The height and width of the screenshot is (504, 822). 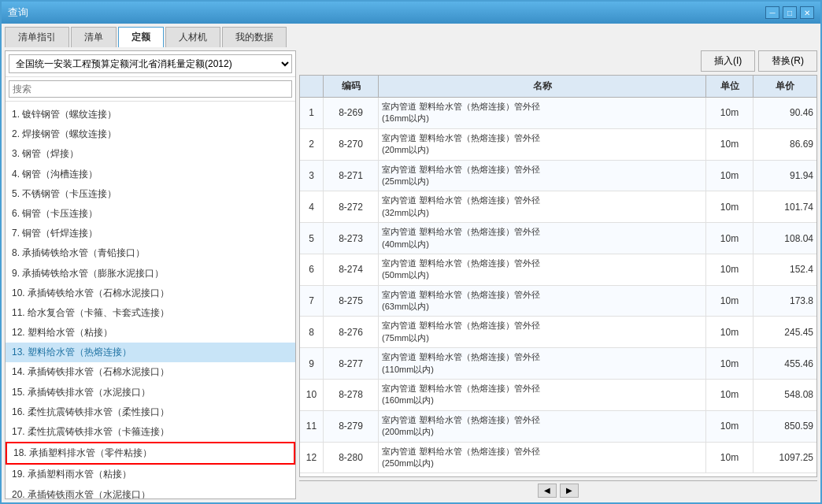 What do you see at coordinates (150, 274) in the screenshot?
I see `tree-item-9: 9. 承插铸铁给水管（膨胀水泥接口）` at bounding box center [150, 274].